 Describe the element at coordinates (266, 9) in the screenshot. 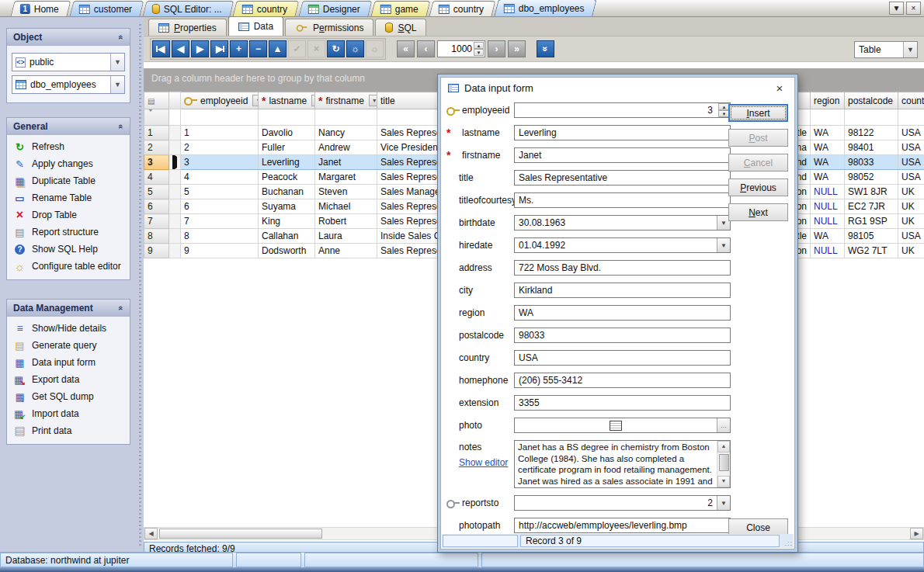

I see `tab-country: country` at that location.